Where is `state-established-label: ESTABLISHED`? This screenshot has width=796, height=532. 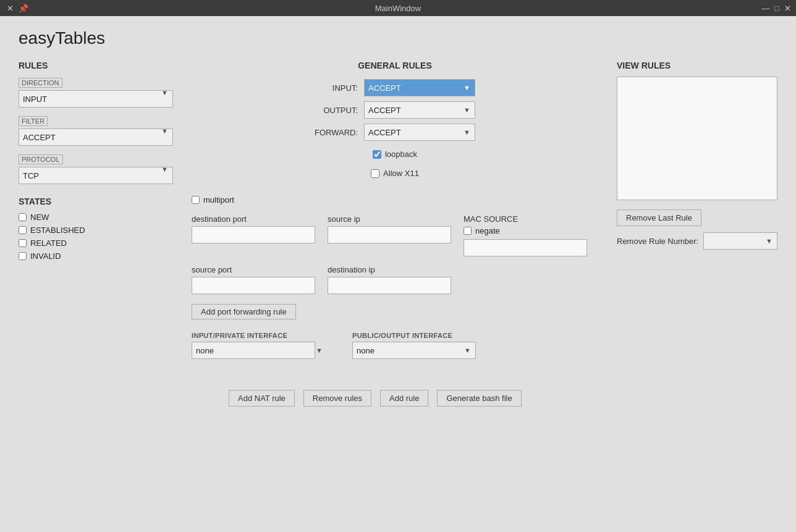
state-established-label: ESTABLISHED is located at coordinates (58, 230).